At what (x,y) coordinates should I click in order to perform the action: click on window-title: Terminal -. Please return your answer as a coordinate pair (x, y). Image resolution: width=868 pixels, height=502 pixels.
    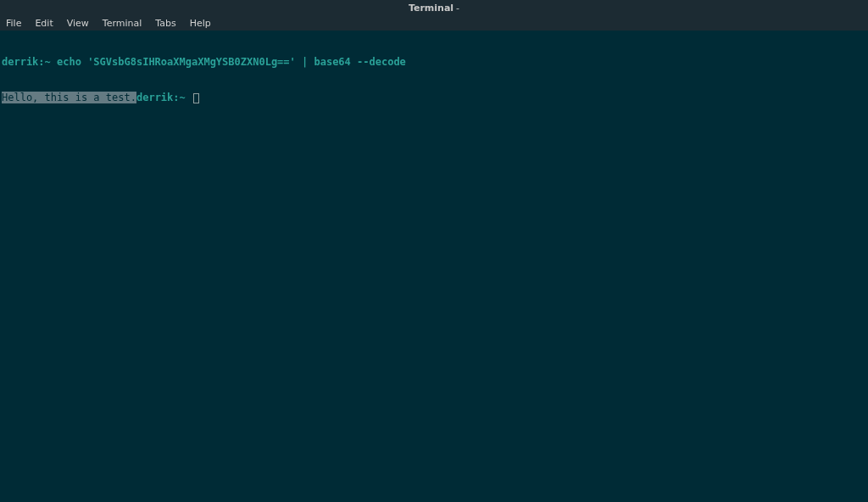
    Looking at the image, I should click on (434, 8).